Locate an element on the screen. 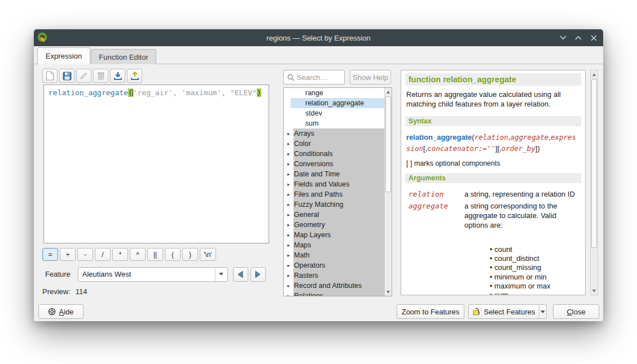  feature-combobox: Aleutians West is located at coordinates (153, 274).